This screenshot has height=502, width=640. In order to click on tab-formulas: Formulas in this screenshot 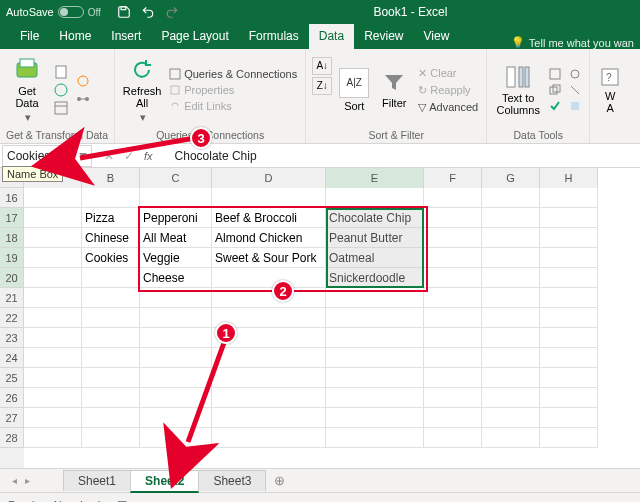, I will do `click(274, 36)`.